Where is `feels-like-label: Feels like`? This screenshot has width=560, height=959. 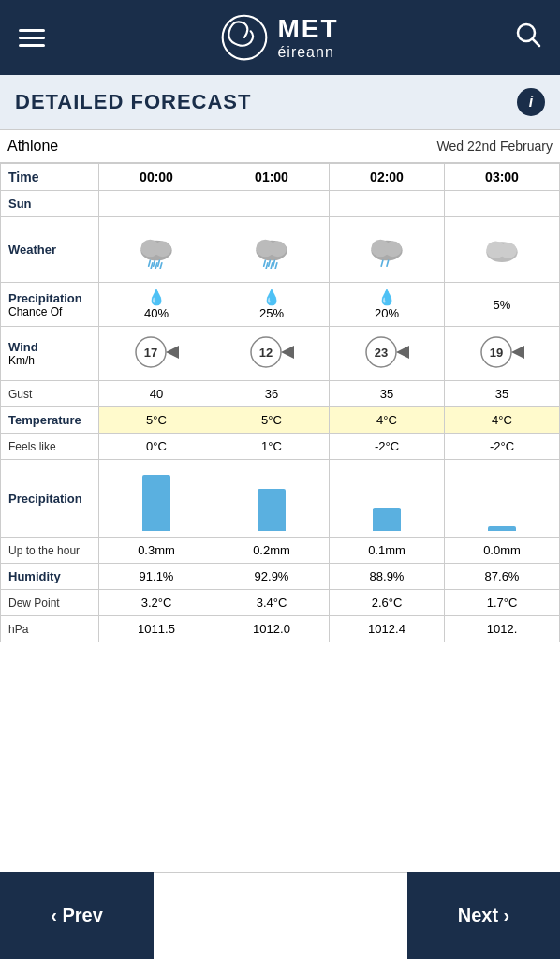 feels-like-label: Feels like is located at coordinates (51, 447).